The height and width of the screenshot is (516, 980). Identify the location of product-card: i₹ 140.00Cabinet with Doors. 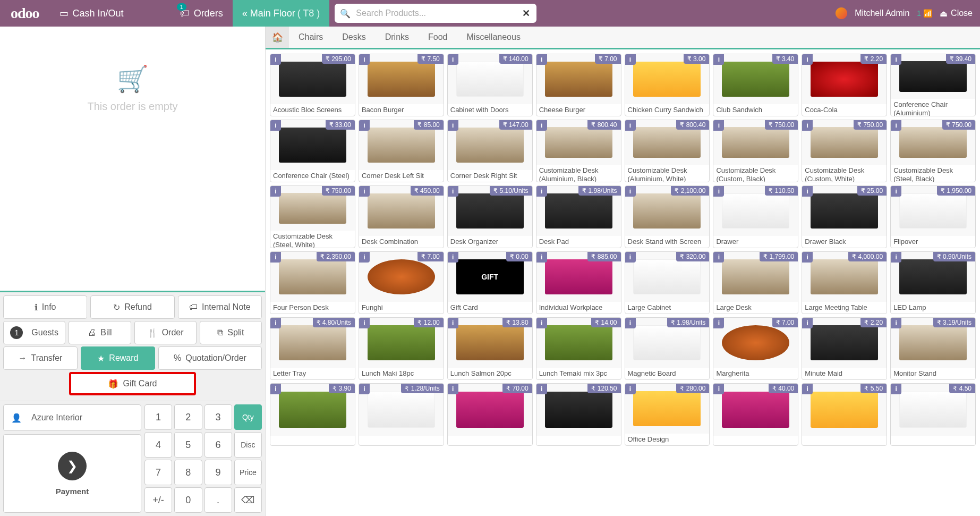
(490, 85).